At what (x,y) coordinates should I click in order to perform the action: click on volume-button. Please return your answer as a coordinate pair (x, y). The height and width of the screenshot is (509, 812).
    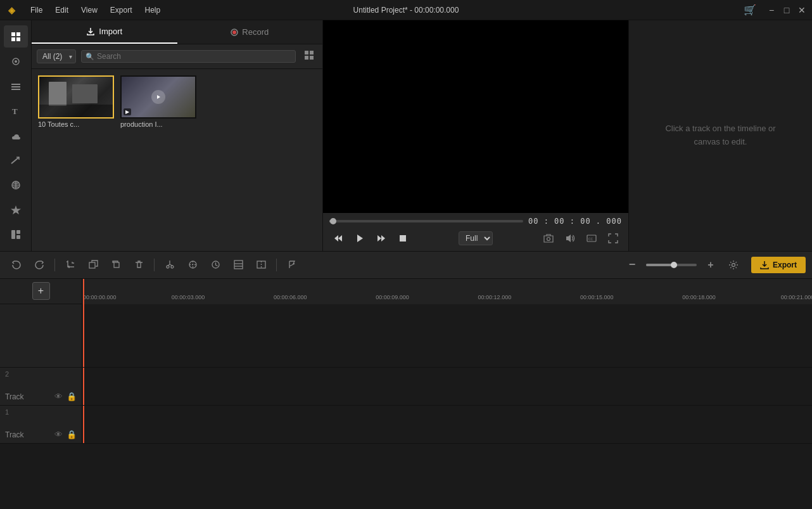
    Looking at the image, I should click on (570, 238).